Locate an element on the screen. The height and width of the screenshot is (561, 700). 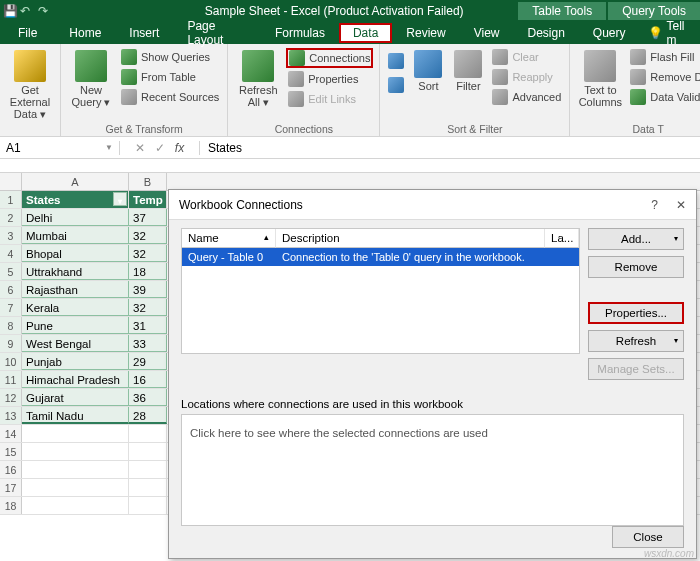
remove-button: Remove is located at coordinates (636, 267).